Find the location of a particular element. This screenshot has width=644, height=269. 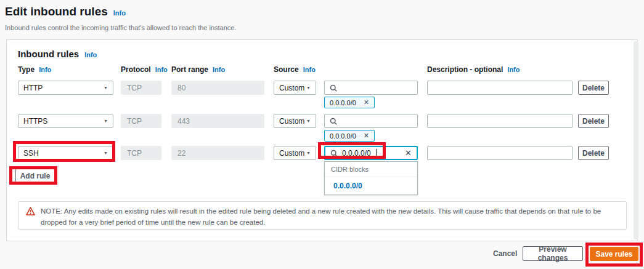

type-select-row1: HTTP ▼ is located at coordinates (65, 87).